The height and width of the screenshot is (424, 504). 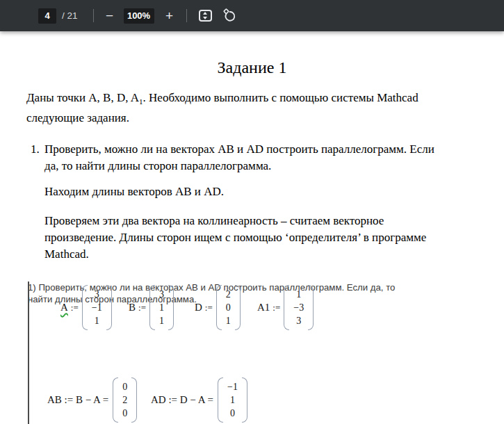 I want to click on matrix: 3−11, so click(x=97, y=307).